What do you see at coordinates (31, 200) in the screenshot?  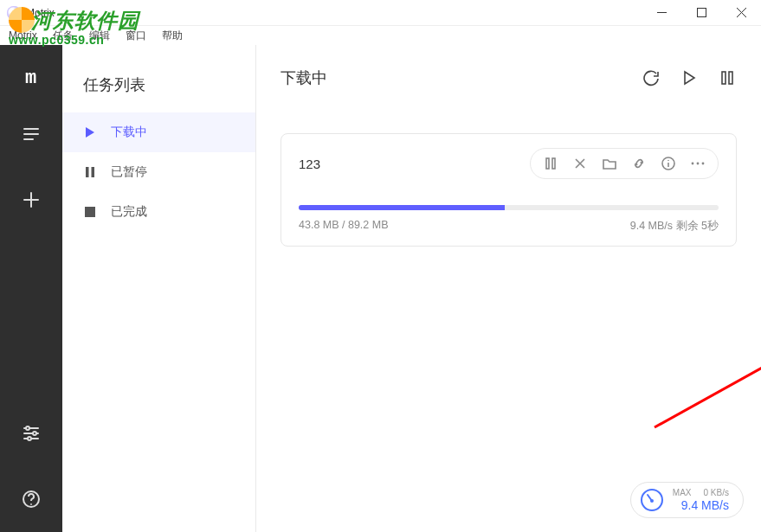 I see `rail-item-add` at bounding box center [31, 200].